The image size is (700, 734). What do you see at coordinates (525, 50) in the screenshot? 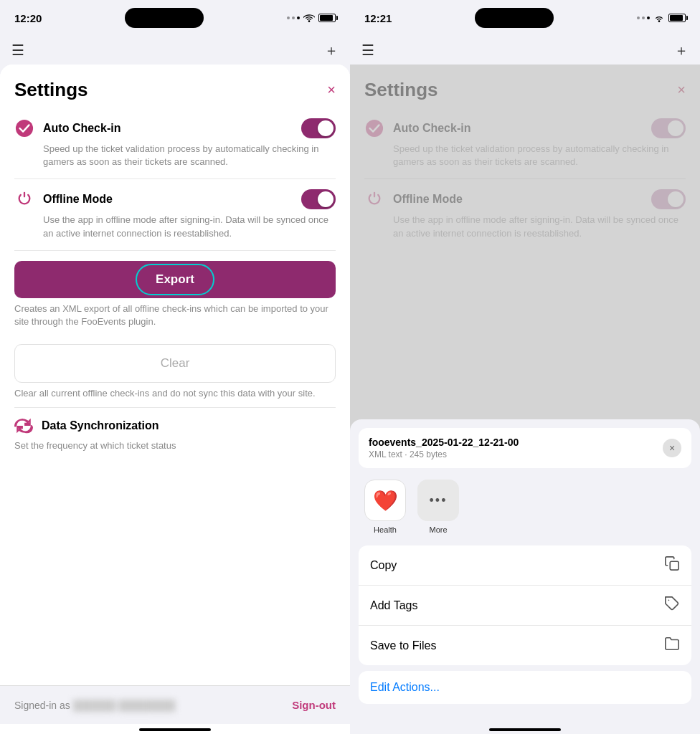
I see `app-bar-right: ☰ ＋` at bounding box center [525, 50].